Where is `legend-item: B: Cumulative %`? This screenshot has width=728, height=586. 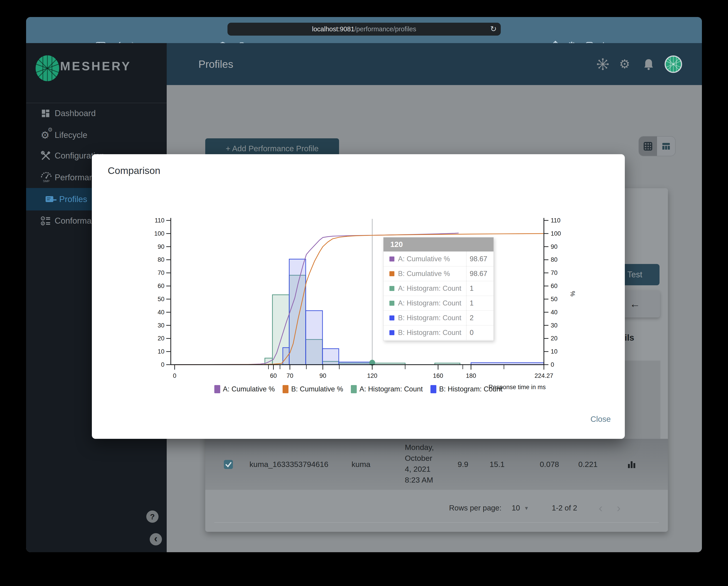
legend-item: B: Cumulative % is located at coordinates (313, 389).